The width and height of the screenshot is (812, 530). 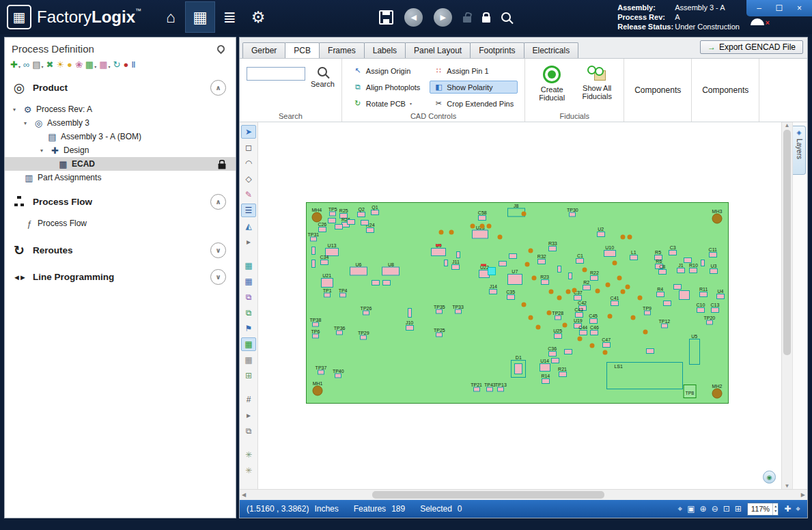 What do you see at coordinates (458, 311) in the screenshot?
I see `pcb-component-tp33: TP33` at bounding box center [458, 311].